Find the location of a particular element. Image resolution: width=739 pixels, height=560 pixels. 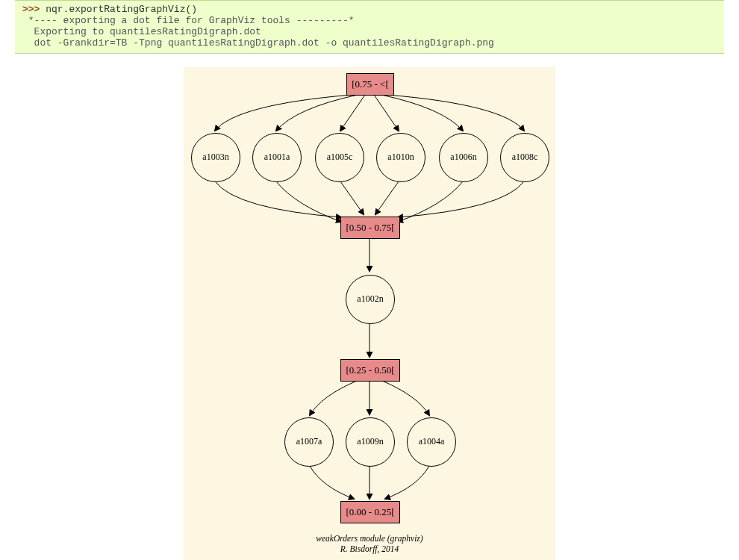

alt-node-a1009n: a1009n is located at coordinates (370, 442).